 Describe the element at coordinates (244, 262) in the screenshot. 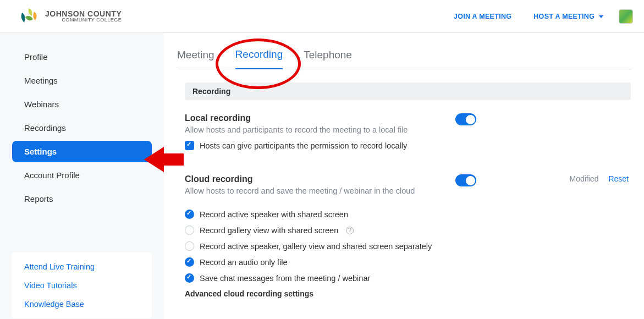

I see `checkbox-audio-only-label: Record an audio only file` at that location.